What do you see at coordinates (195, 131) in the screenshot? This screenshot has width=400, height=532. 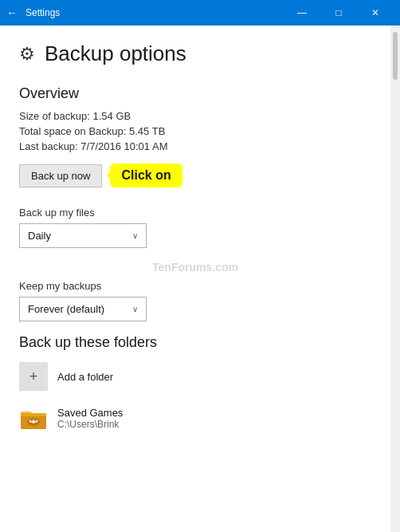 I see `total-space: Total space on Backup: 5.45 TB` at bounding box center [195, 131].